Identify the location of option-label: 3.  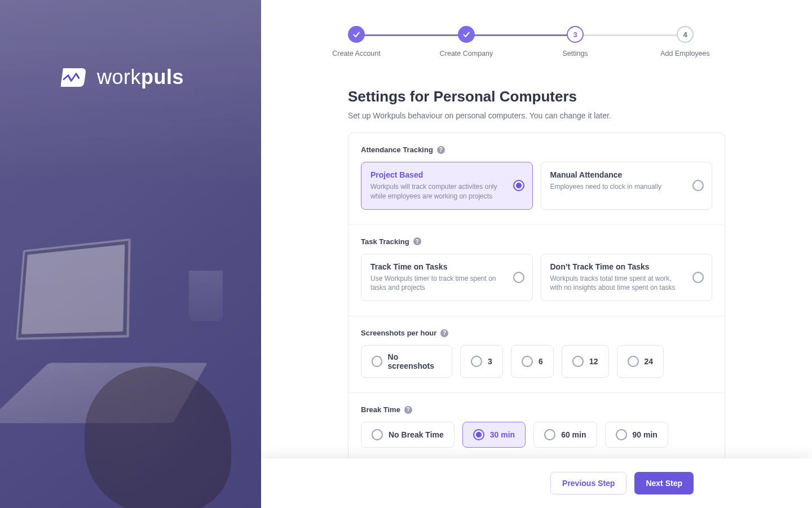
(490, 361).